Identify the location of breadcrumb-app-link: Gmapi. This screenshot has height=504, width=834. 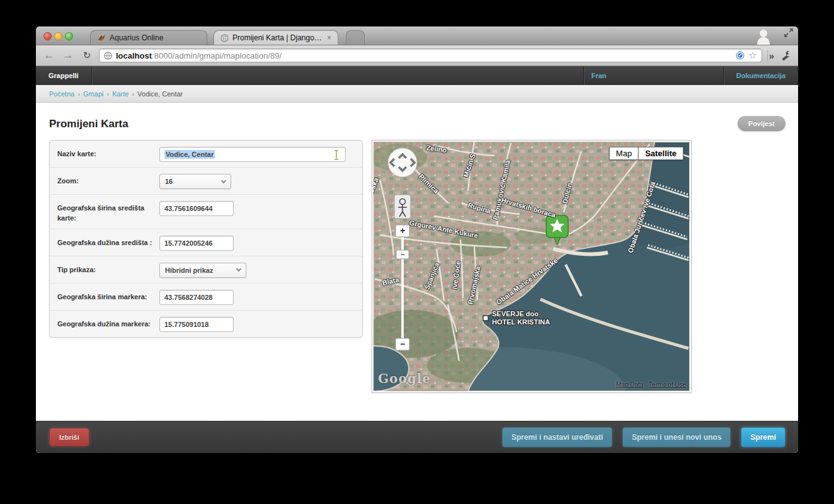
(93, 94).